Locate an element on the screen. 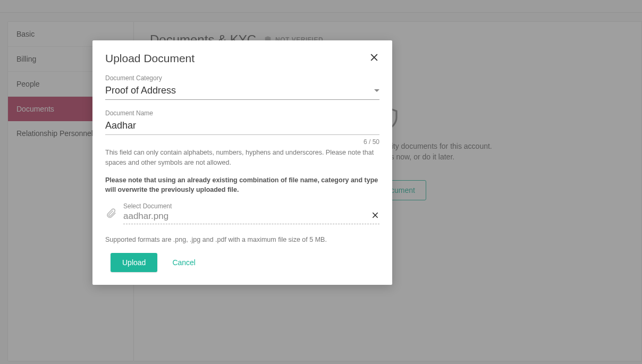 The width and height of the screenshot is (642, 364). modal-title: Upload Document is located at coordinates (150, 58).